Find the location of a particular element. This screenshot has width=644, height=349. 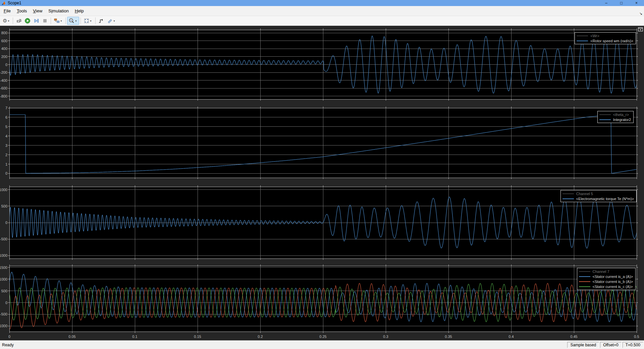

title-bar: Scope1 – □ × is located at coordinates (322, 3).